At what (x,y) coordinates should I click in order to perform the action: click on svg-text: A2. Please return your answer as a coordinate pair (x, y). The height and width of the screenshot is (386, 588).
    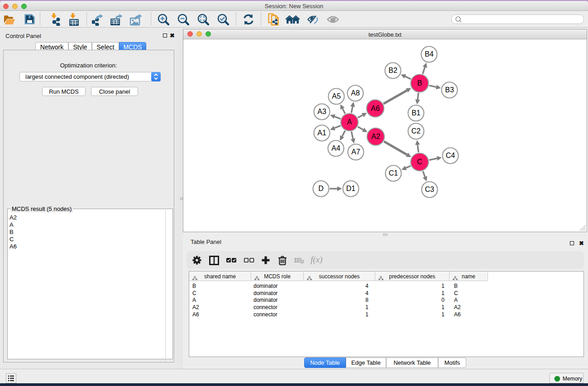
    Looking at the image, I should click on (376, 137).